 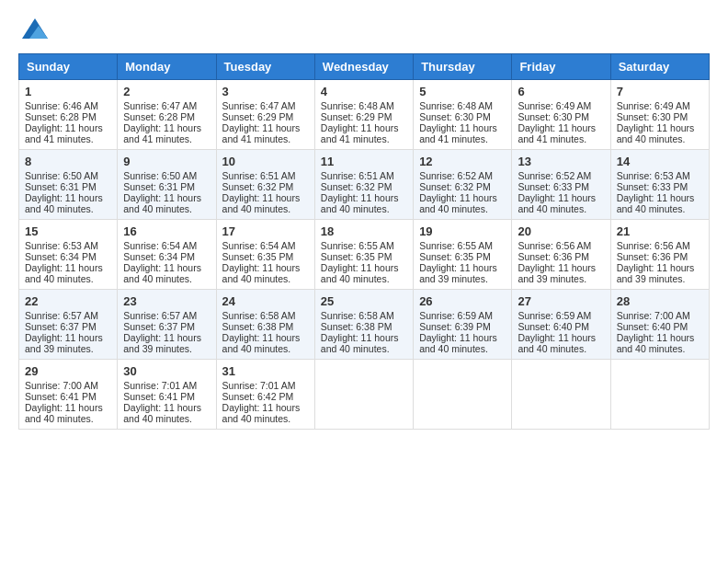 What do you see at coordinates (561, 92) in the screenshot?
I see `day-number: 6` at bounding box center [561, 92].